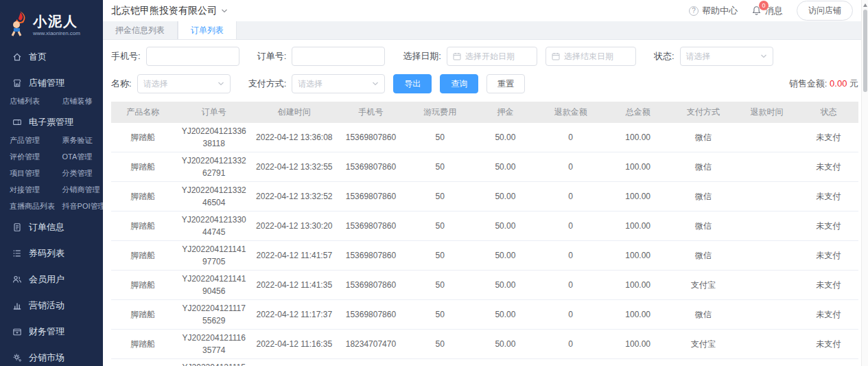  I want to click on name-select-placeholder: 请选择, so click(156, 84).